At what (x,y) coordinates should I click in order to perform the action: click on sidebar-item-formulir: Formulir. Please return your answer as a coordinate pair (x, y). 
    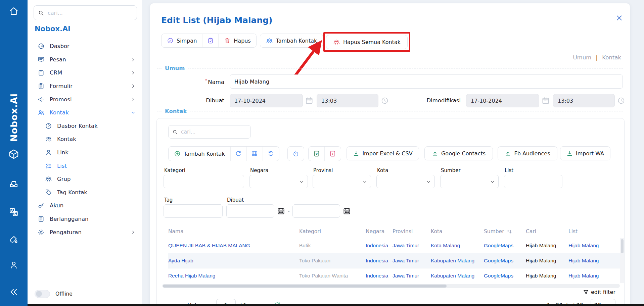
    Looking at the image, I should click on (85, 86).